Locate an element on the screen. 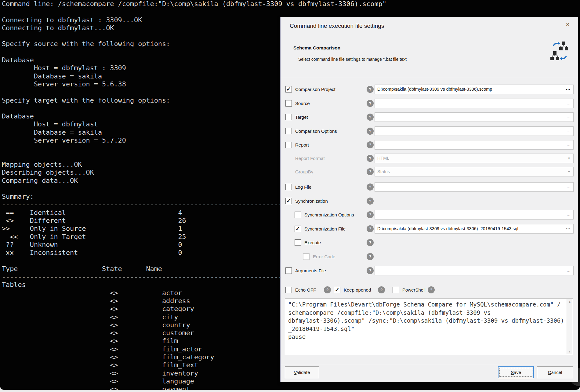 The height and width of the screenshot is (392, 580). row-label: Report Format is located at coordinates (310, 158).